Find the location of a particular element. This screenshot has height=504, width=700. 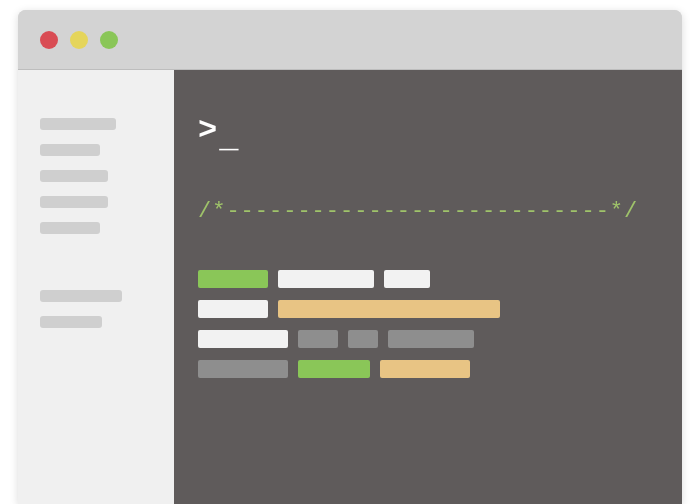

prompt-symbol: > is located at coordinates (208, 130).